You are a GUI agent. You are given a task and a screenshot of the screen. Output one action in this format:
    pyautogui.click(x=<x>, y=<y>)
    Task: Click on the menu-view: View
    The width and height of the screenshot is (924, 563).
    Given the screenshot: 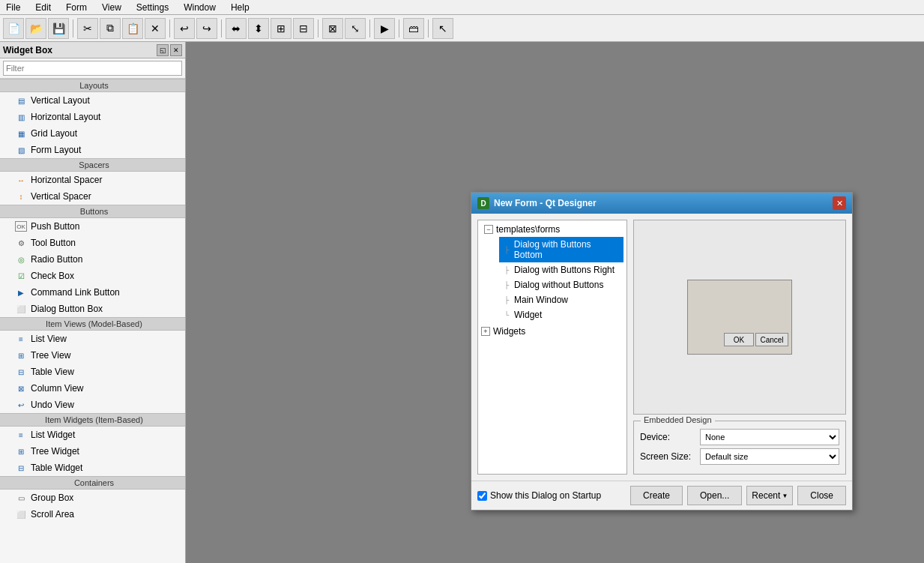 What is the action you would take?
    pyautogui.click(x=112, y=7)
    